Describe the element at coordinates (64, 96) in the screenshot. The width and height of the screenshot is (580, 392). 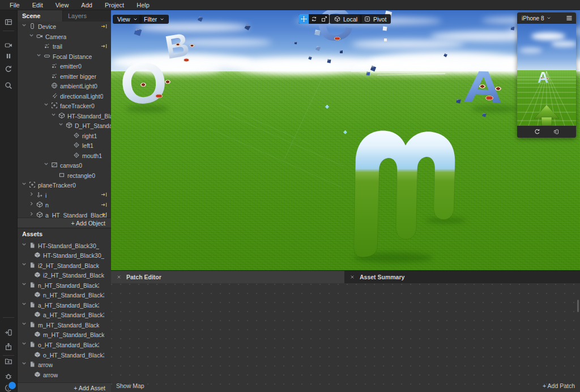
I see `scene-tree-row: directionalLight0` at that location.